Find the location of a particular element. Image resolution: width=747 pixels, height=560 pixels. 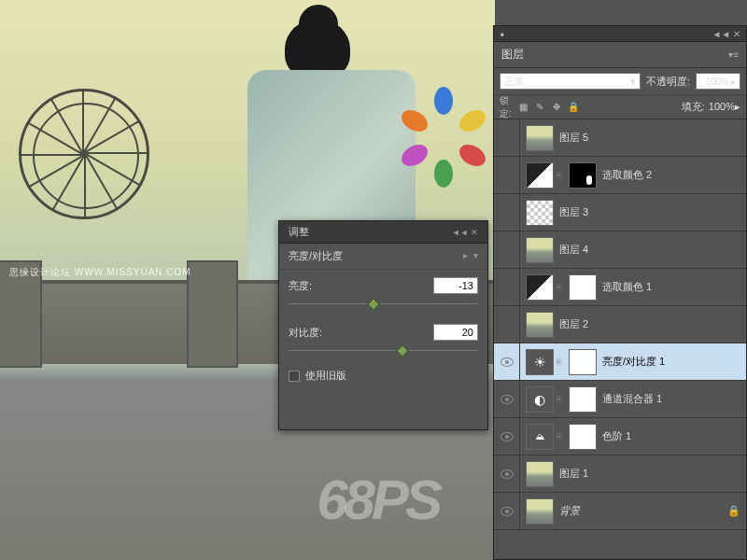

lock-label: 锁定: is located at coordinates (506, 107).